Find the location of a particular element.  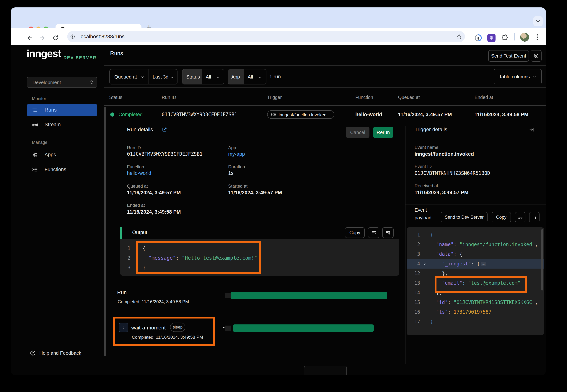

code-content: "name": "inngest/function.invoked", is located at coordinates (479, 245).